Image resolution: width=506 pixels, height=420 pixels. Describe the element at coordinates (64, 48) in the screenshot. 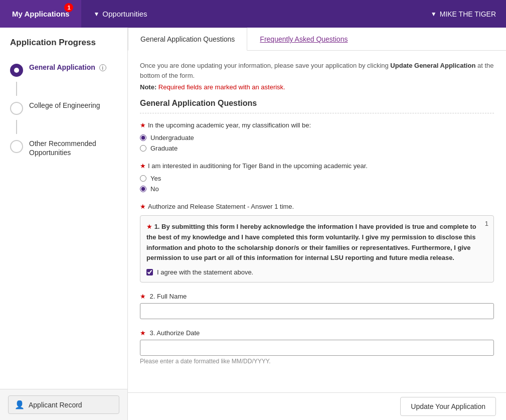

I see `sidebar-title: Application Progress` at that location.